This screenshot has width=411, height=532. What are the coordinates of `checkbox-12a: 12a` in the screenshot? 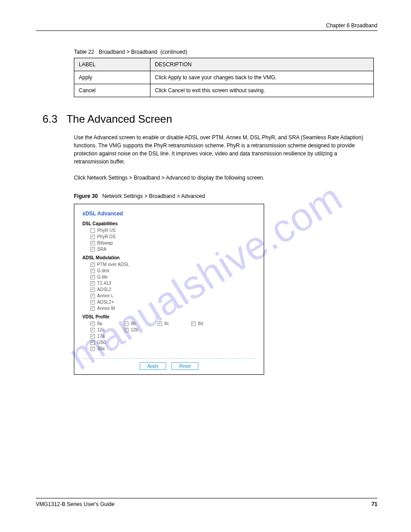 It's located at (107, 330).